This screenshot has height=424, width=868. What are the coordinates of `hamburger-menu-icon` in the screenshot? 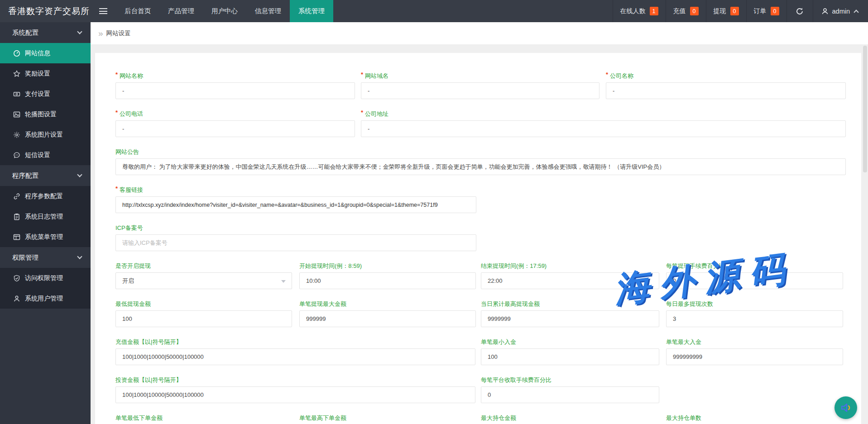 It's located at (103, 11).